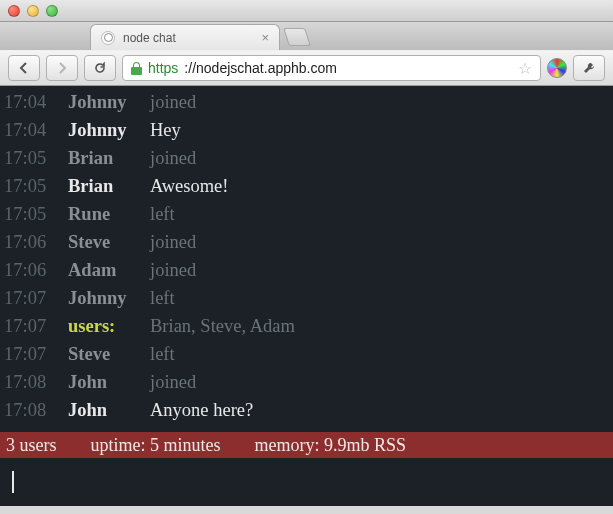 Image resolution: width=613 pixels, height=514 pixels. Describe the element at coordinates (265, 38) in the screenshot. I see `close-tab-icon: ×` at that location.